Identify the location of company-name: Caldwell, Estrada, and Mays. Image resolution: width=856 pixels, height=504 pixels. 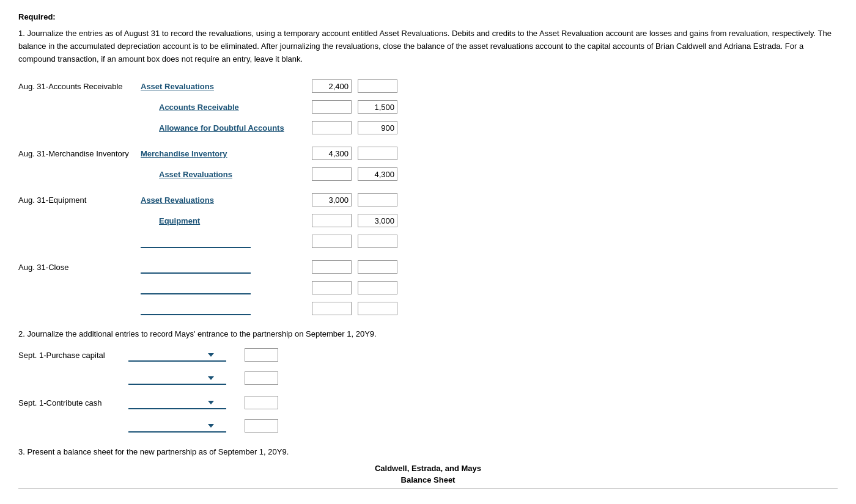
(428, 468).